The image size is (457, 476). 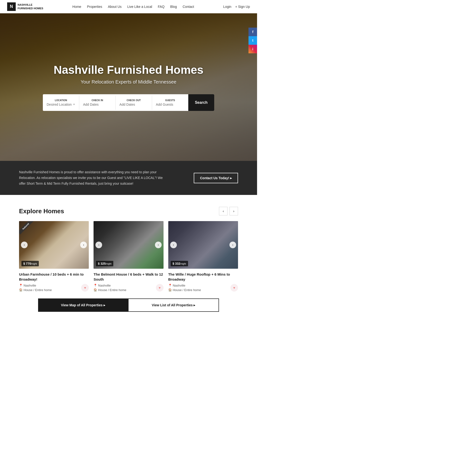 I want to click on hero-content: Nashville Furnished Homes Your Relocatio…, so click(x=128, y=87).